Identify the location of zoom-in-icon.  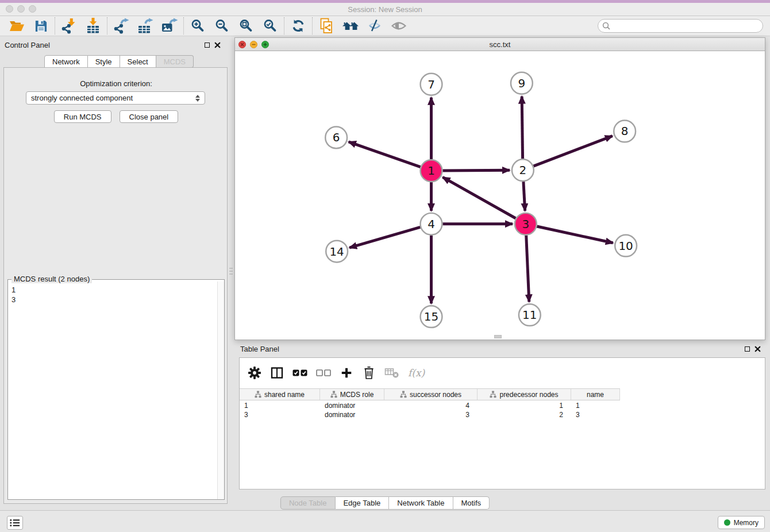
(198, 26).